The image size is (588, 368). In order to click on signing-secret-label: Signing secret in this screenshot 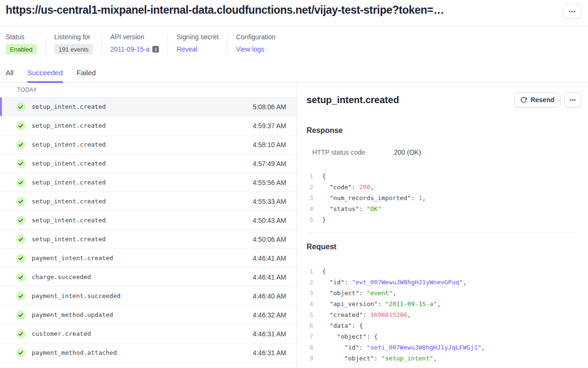, I will do `click(198, 37)`.